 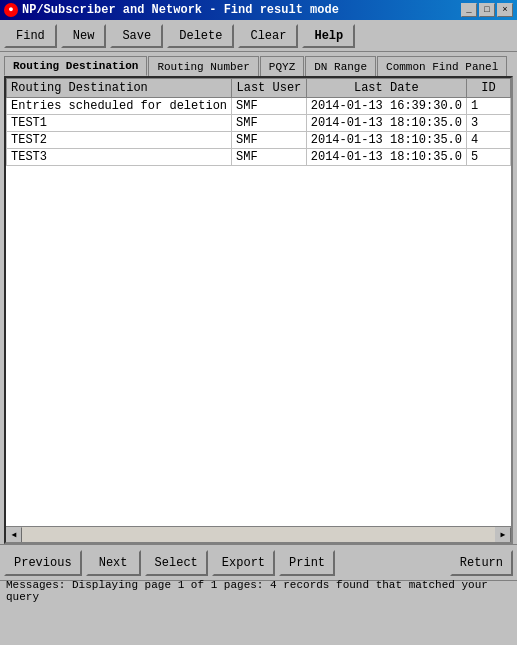 I want to click on delete-button: Delete, so click(x=200, y=36).